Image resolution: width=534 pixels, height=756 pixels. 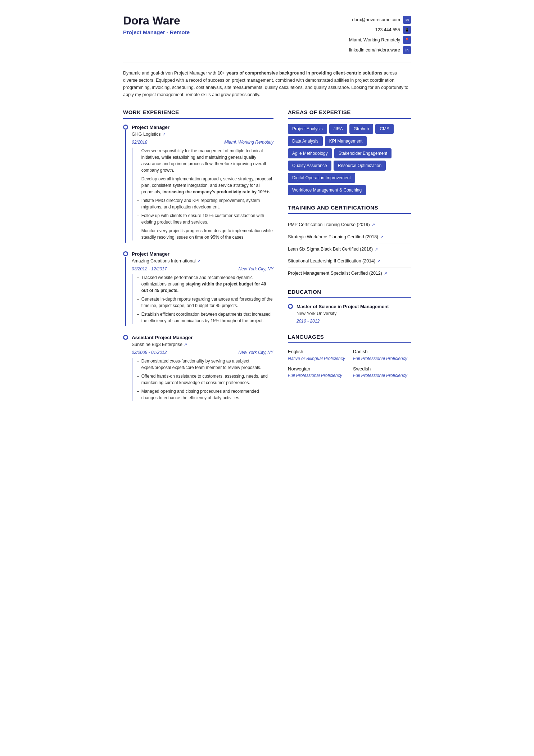 I want to click on job-company-1: GHG Logistics ↗, so click(x=203, y=135).